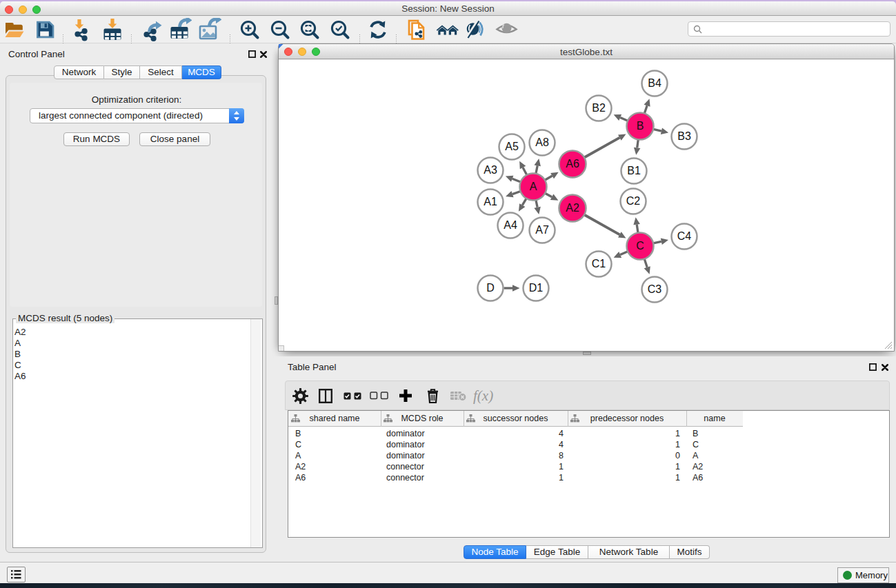 The width and height of the screenshot is (896, 588). What do you see at coordinates (640, 245) in the screenshot?
I see `svg-text: C` at bounding box center [640, 245].